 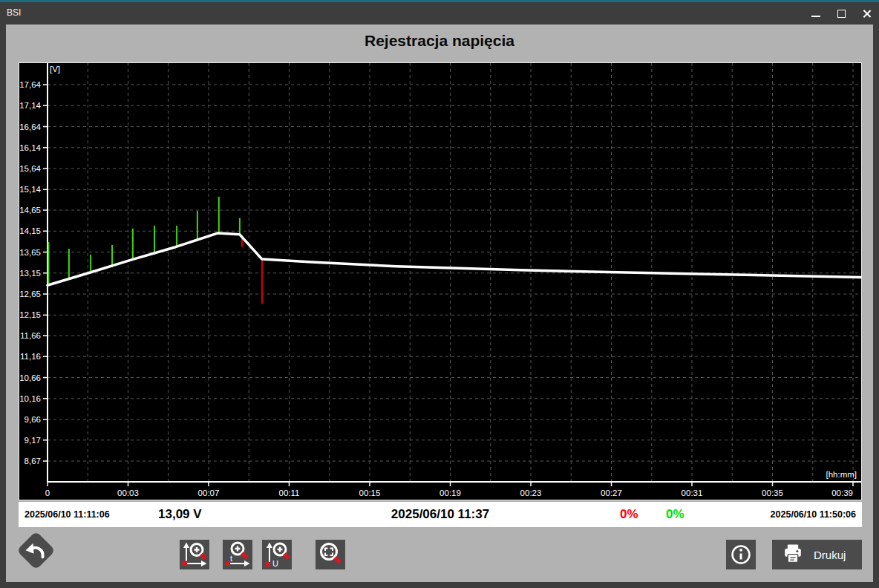 What do you see at coordinates (741, 555) in the screenshot?
I see `info-icon` at bounding box center [741, 555].